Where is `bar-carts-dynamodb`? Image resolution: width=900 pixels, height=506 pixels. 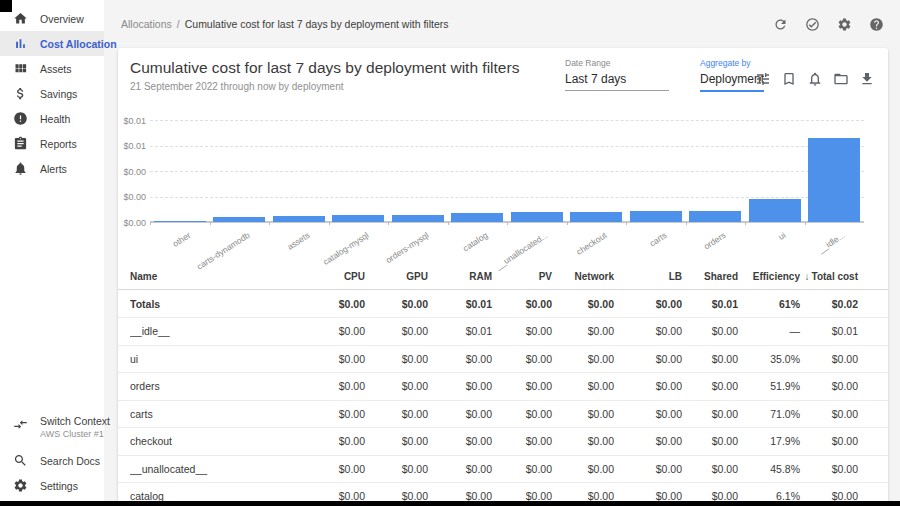 bar-carts-dynamodb is located at coordinates (239, 220).